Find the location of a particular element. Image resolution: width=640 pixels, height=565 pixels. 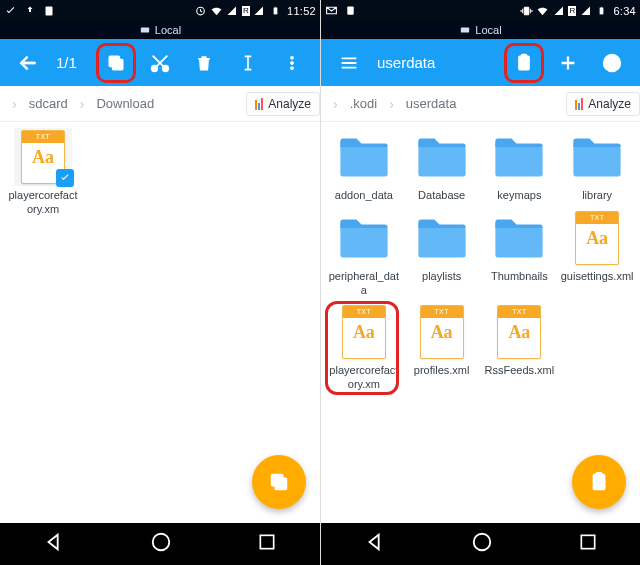

wifi-icon is located at coordinates (216, 10).